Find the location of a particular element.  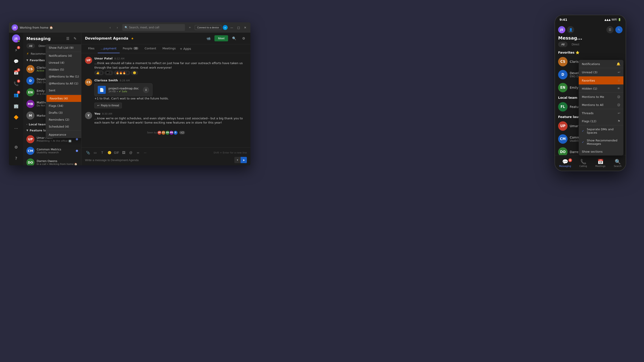

menu-scheduled: Scheduled (4) is located at coordinates (64, 127).